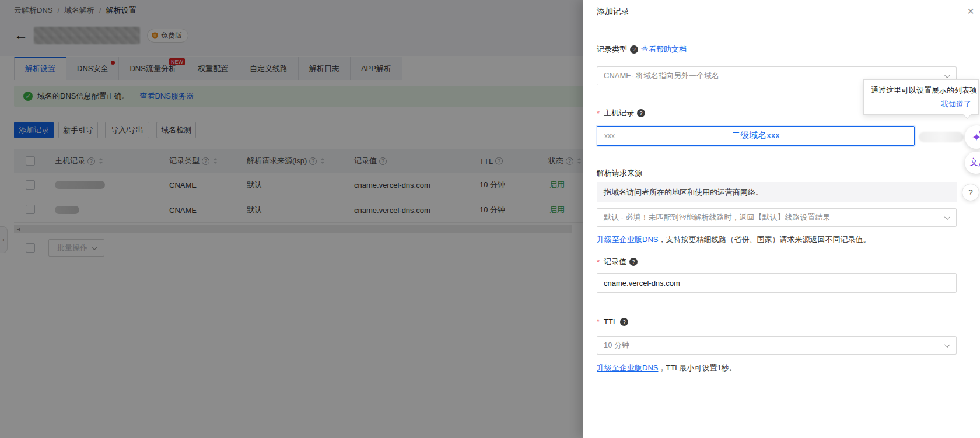  I want to click on question-icon: ?, so click(971, 192).